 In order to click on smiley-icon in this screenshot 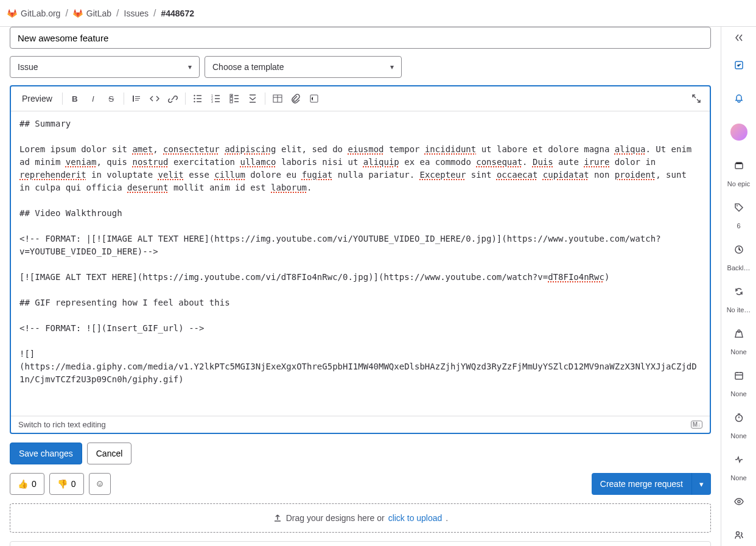, I will do `click(100, 484)`.